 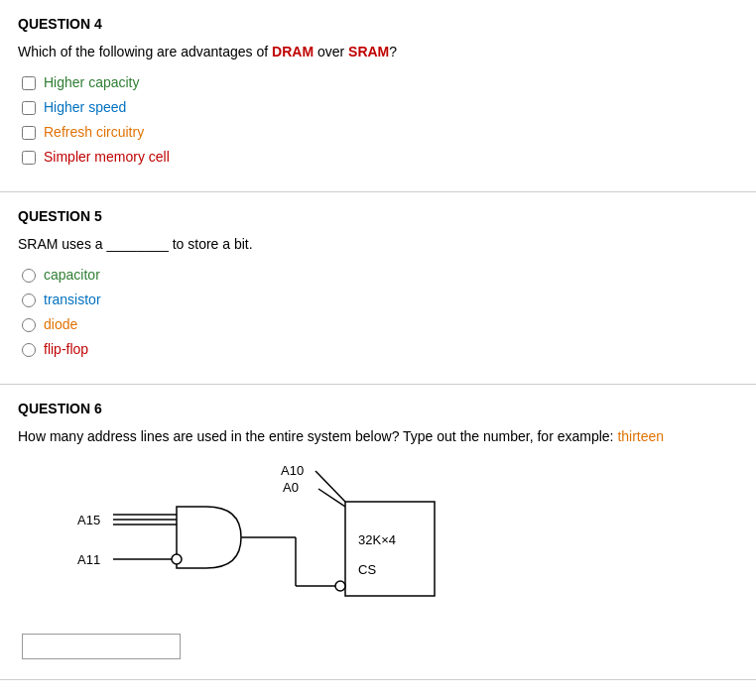 I want to click on q4-text-before: Which of the following are advantages of, so click(x=145, y=52).